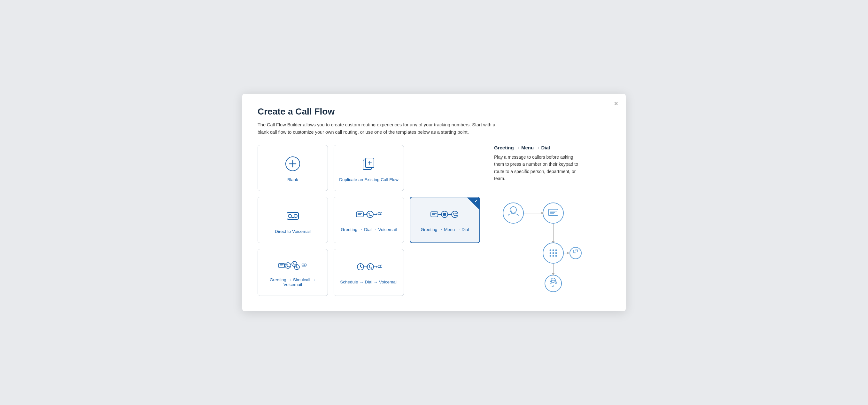 This screenshot has width=868, height=405. What do you see at coordinates (292, 220) in the screenshot?
I see `card-direct-voicemail: Direct to Voicemail` at bounding box center [292, 220].